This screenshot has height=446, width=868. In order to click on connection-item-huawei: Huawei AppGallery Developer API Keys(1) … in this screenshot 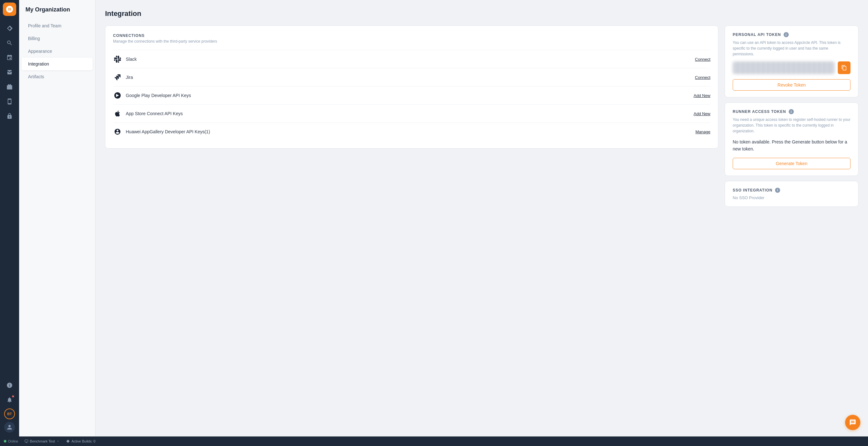, I will do `click(412, 132)`.